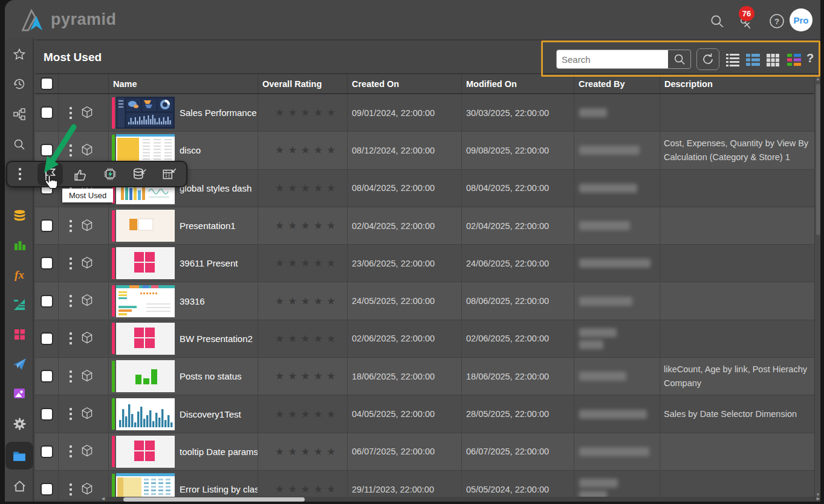  I want to click on item-name: Discovery1Test, so click(210, 415).